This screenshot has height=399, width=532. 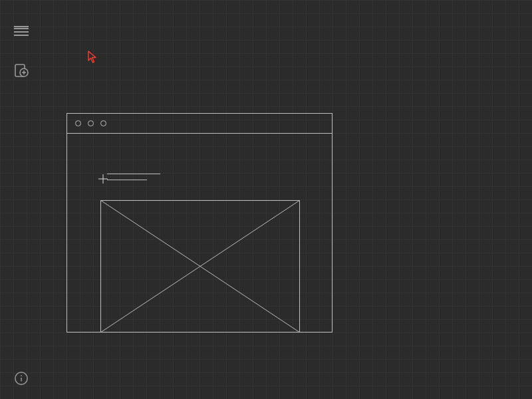 I want to click on left-toolbar, so click(x=21, y=200).